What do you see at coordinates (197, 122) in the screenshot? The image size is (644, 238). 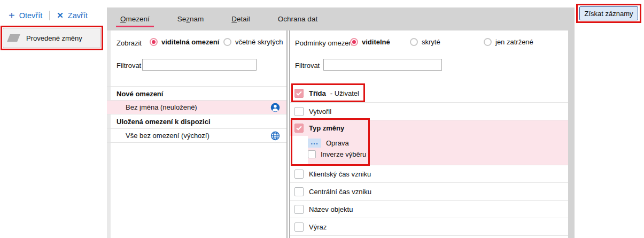 I see `section-header-ulozena-omezeni-k-dispozici: Uložená omezení k dispozici` at bounding box center [197, 122].